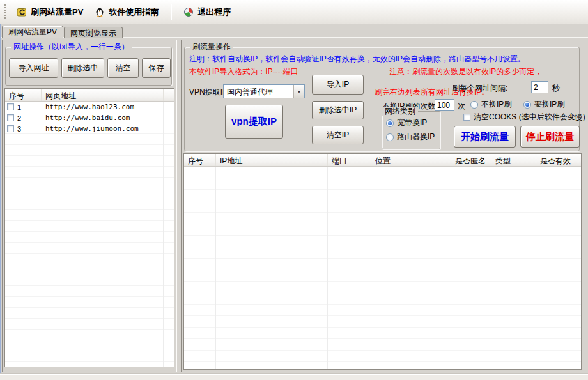 This screenshot has width=588, height=380. Describe the element at coordinates (406, 123) in the screenshot. I see `radio-broadband-ip: 宽带换IP` at that location.